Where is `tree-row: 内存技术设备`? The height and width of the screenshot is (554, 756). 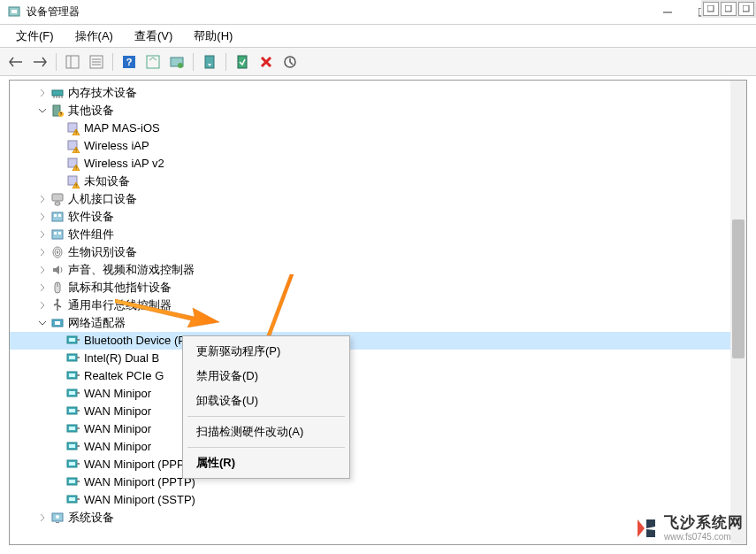 tree-row: 内存技术设备 is located at coordinates (378, 93).